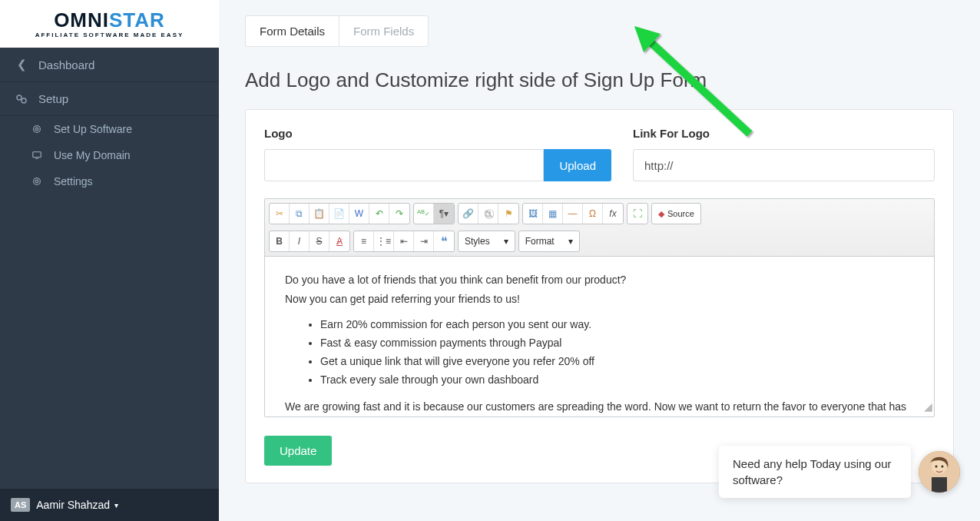 Image resolution: width=980 pixels, height=521 pixels. I want to click on paste-word-icon: W, so click(359, 214).